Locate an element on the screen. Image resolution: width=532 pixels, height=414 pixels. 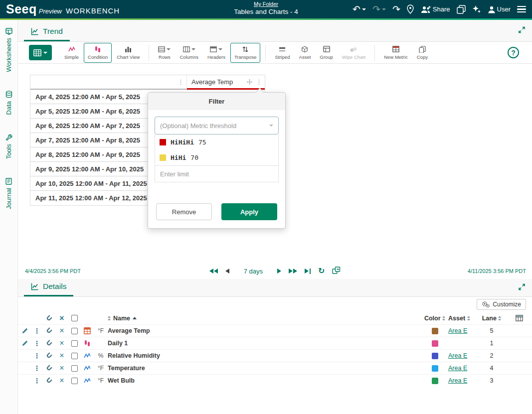
item-name: Daily 1 is located at coordinates (264, 343).